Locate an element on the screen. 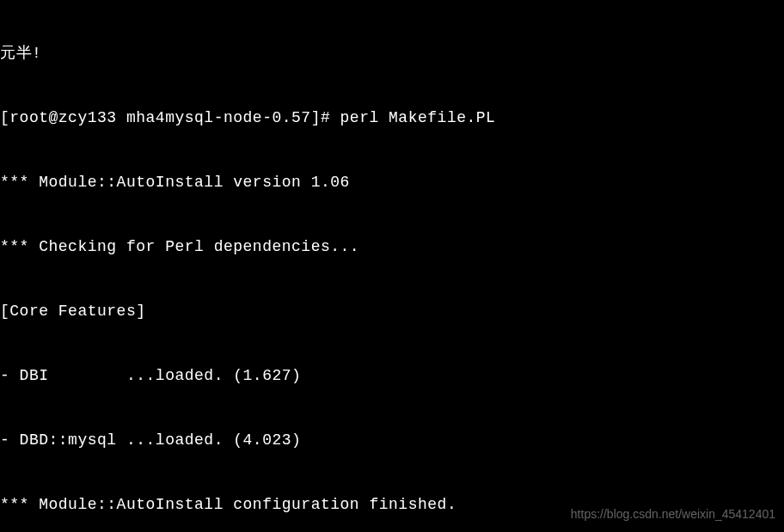 The width and height of the screenshot is (784, 532). terminal-line: 元半! is located at coordinates (392, 53).